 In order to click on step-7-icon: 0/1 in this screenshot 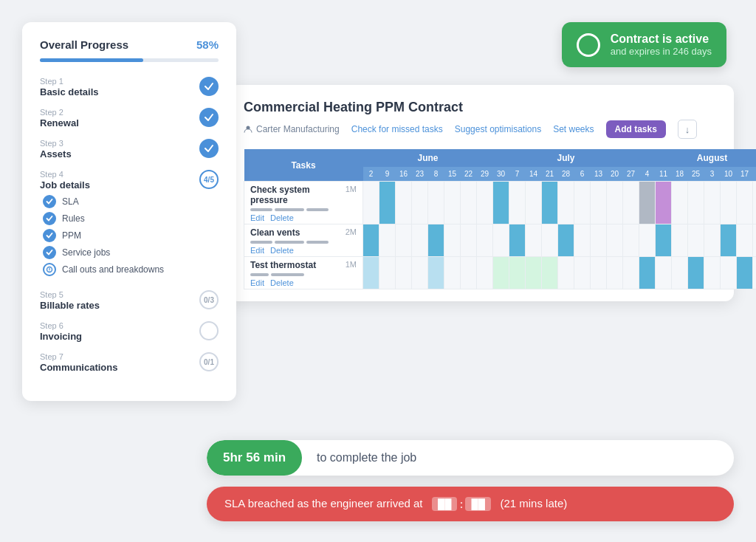, I will do `click(209, 362)`.